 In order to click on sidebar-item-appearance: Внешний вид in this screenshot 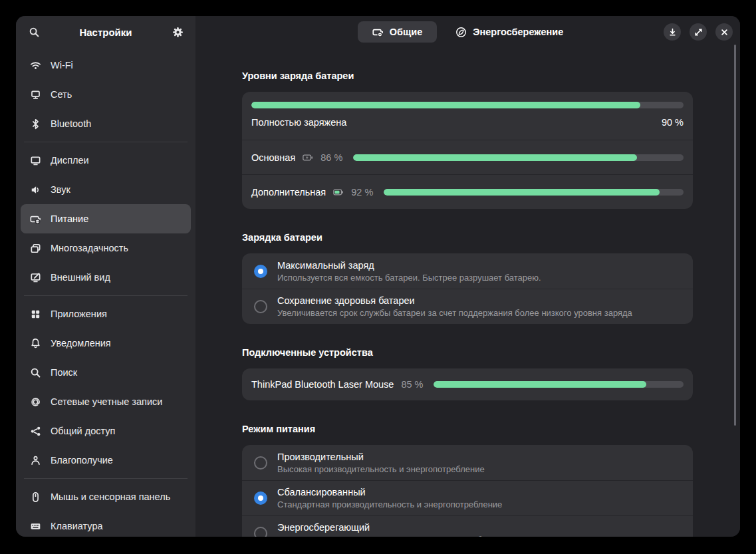, I will do `click(106, 277)`.